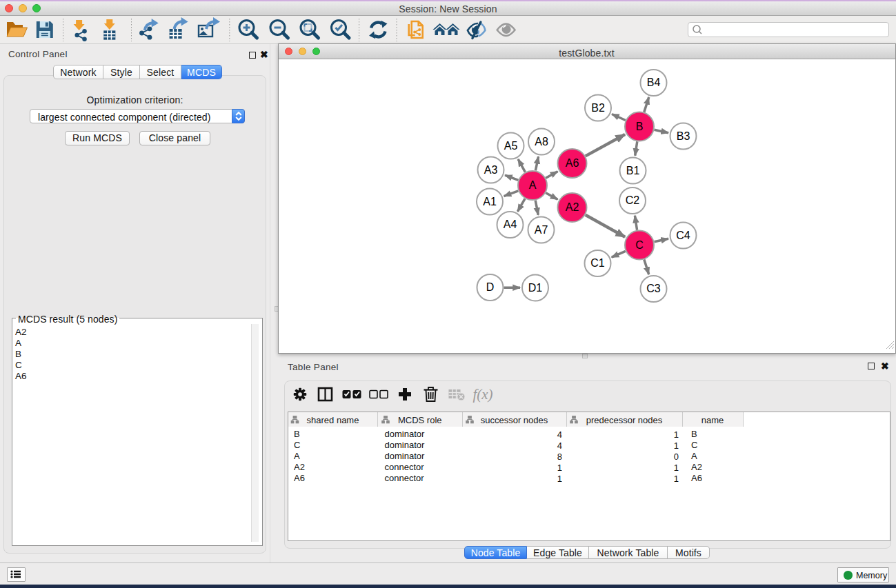 The height and width of the screenshot is (588, 896). What do you see at coordinates (654, 288) in the screenshot?
I see `svg-text: C3` at bounding box center [654, 288].